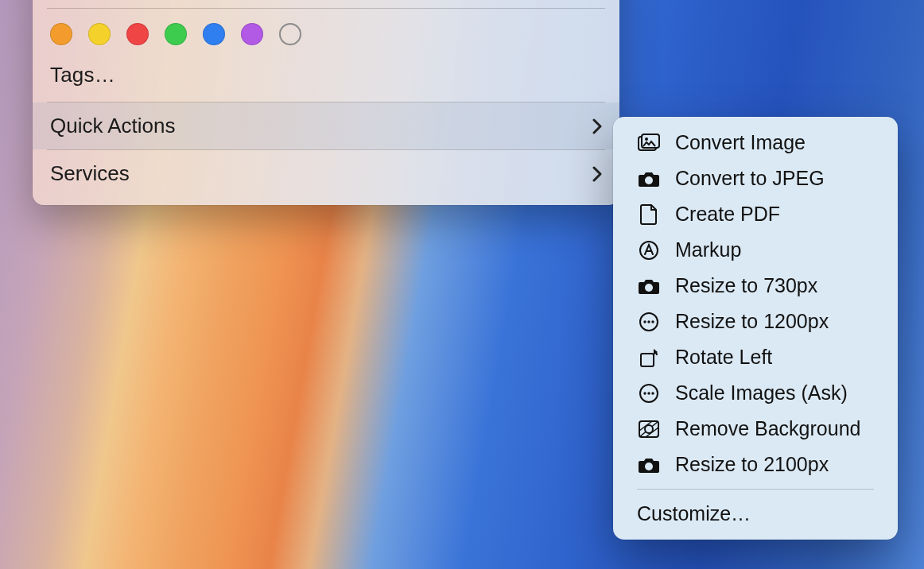  Describe the element at coordinates (649, 429) in the screenshot. I see `remove-bg-icon` at that location.